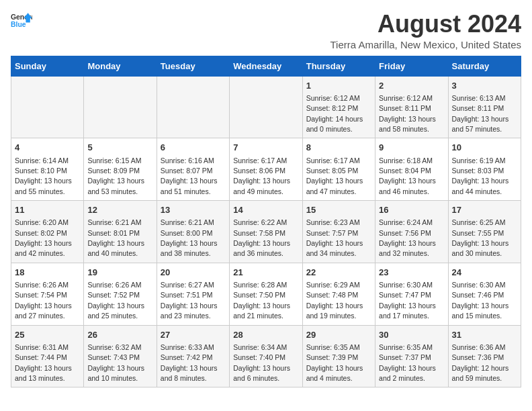 The width and height of the screenshot is (532, 411). Describe the element at coordinates (339, 66) in the screenshot. I see `col-thursday: Thursday` at that location.